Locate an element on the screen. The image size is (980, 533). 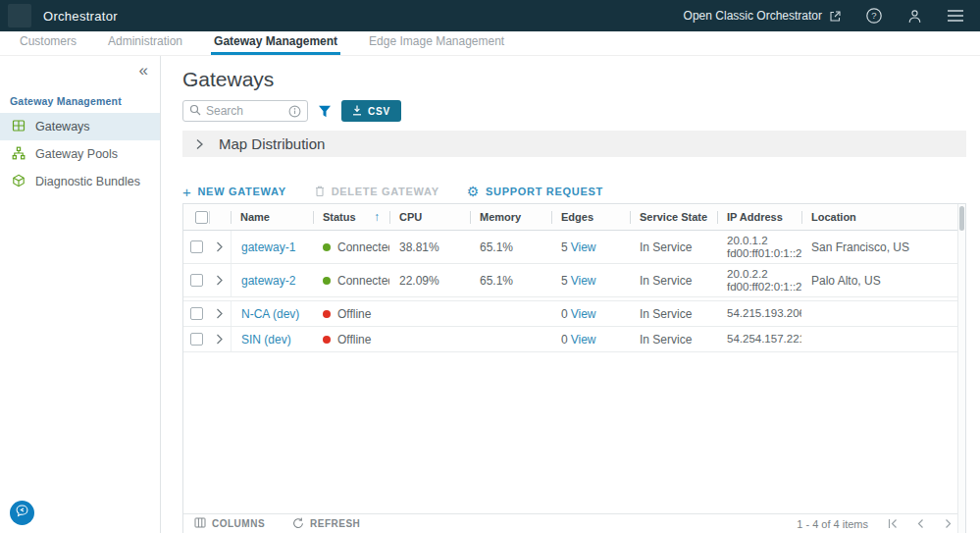
diagnostic-bundles-icon is located at coordinates (19, 183).